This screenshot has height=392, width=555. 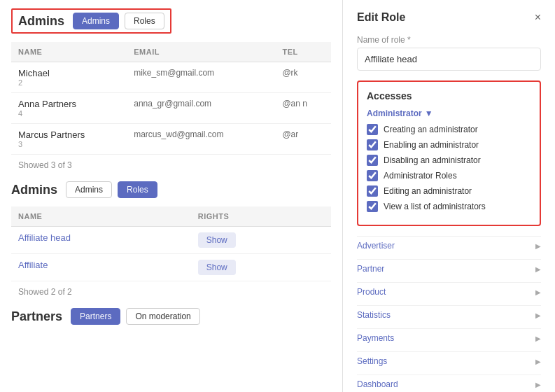 I want to click on cell-name: Marcus Partners 3, so click(x=69, y=139).